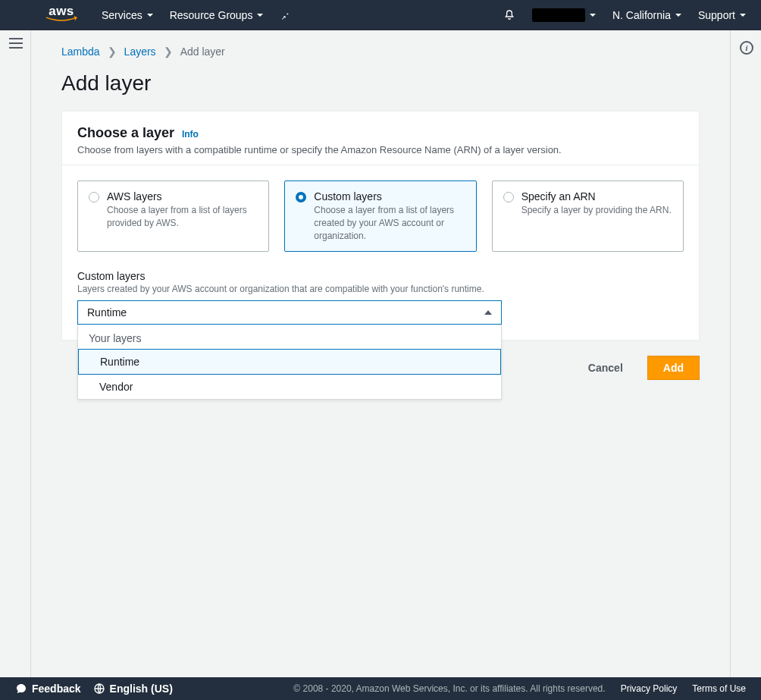  Describe the element at coordinates (673, 368) in the screenshot. I see `add-button: Add` at that location.